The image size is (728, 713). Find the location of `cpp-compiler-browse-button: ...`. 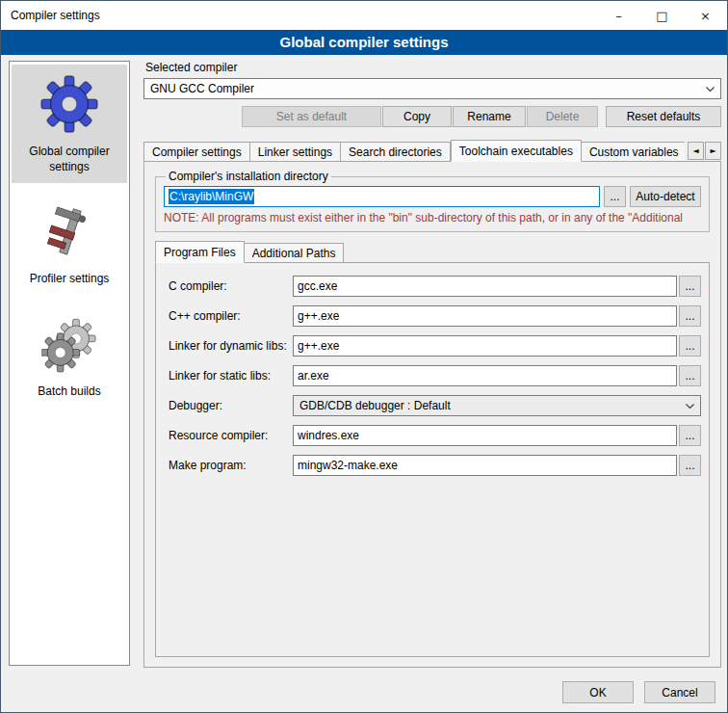

cpp-compiler-browse-button: ... is located at coordinates (689, 316).